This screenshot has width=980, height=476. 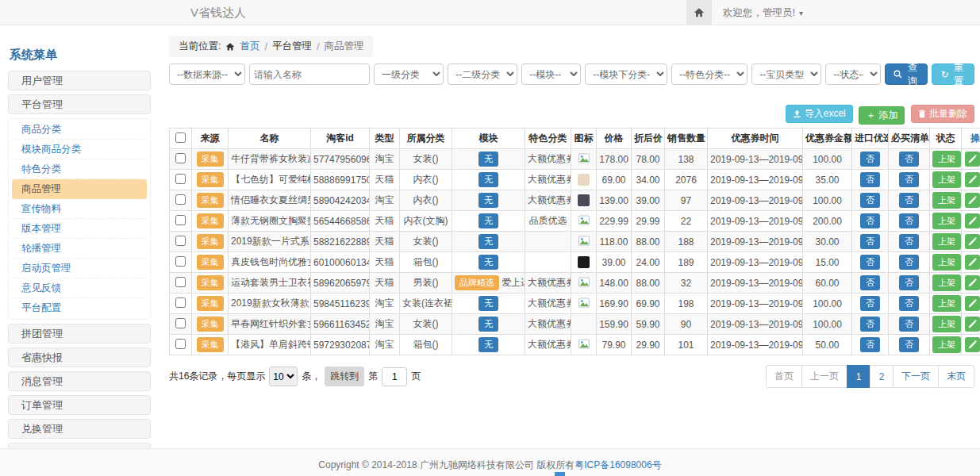 I want to click on jump-page-input, so click(x=394, y=377).